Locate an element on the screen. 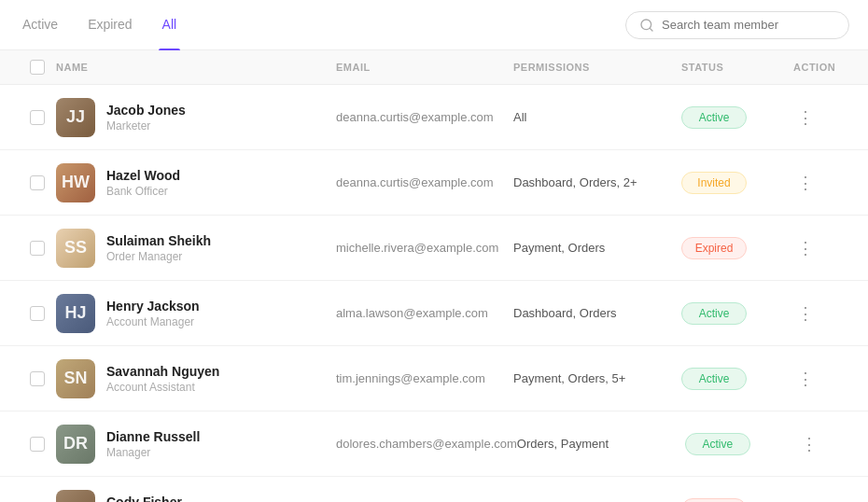 This screenshot has height=502, width=868. table-row: HJ Henry Jackson Account Manager alma.la… is located at coordinates (434, 314).